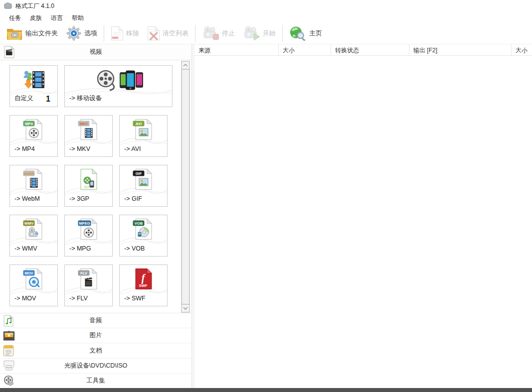 The height and width of the screenshot is (392, 532). Describe the element at coordinates (139, 124) in the screenshot. I see `svg-text: AVI` at that location.